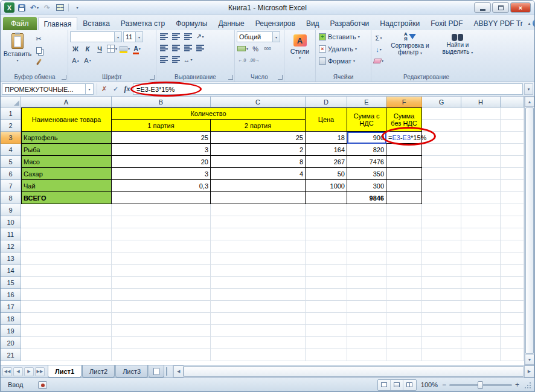  Describe the element at coordinates (133, 37) in the screenshot. I see `font-size-combo: 11▾` at that location.